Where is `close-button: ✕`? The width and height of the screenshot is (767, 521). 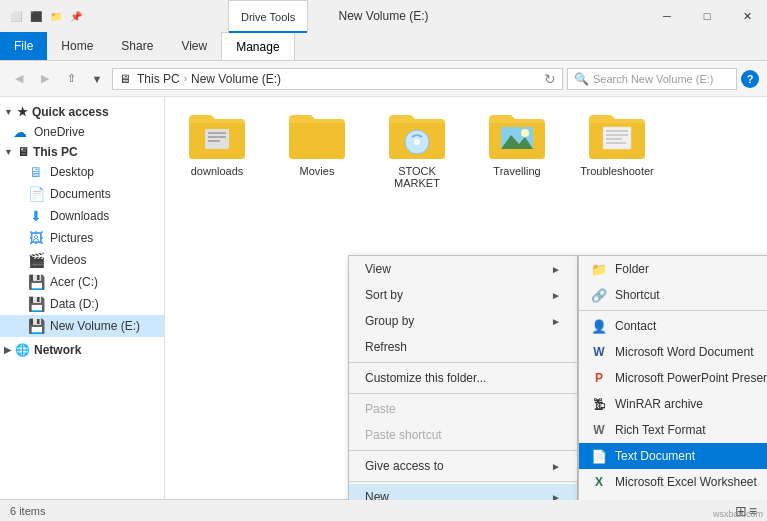
close-button: ✕ is located at coordinates (747, 16).